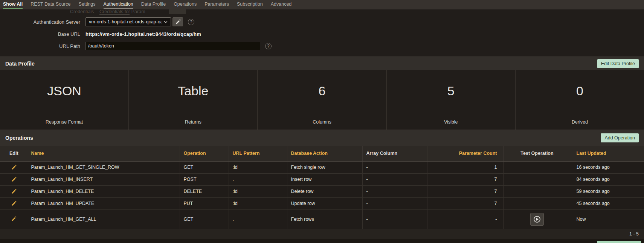  What do you see at coordinates (87, 5) in the screenshot?
I see `tab-settings: Settings` at bounding box center [87, 5].